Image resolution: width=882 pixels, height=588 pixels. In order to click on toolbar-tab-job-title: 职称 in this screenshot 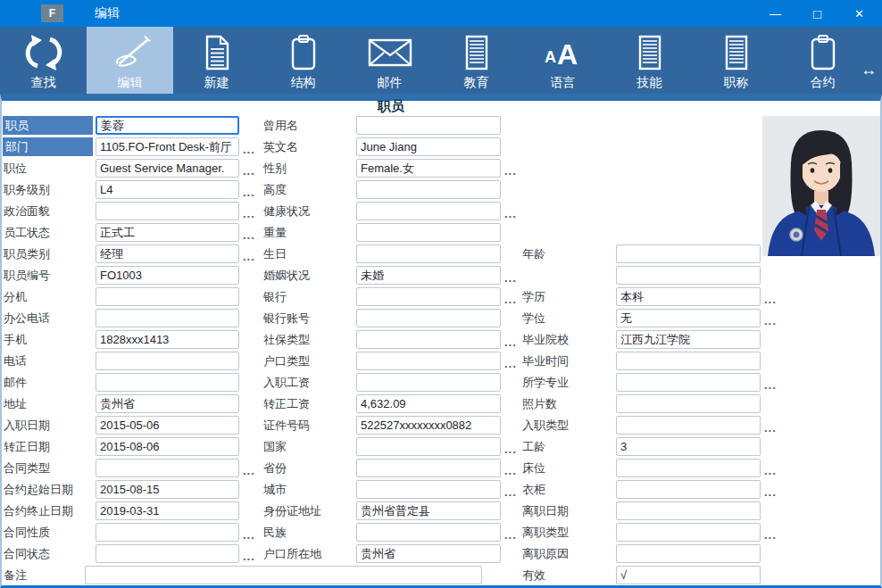, I will do `click(736, 61)`.